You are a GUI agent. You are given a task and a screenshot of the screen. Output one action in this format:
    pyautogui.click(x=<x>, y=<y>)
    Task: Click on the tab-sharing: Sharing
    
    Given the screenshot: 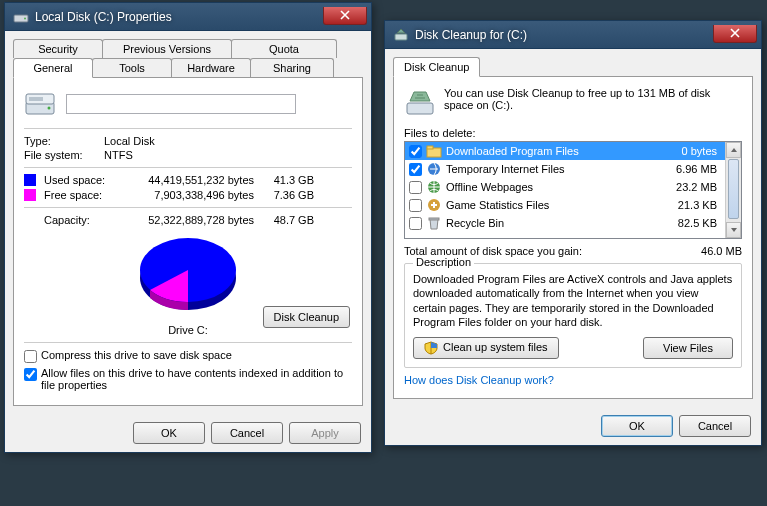 What is the action you would take?
    pyautogui.click(x=292, y=68)
    